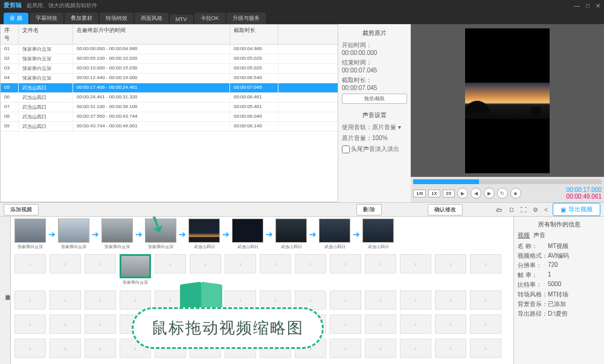 The height and width of the screenshot is (364, 604). What do you see at coordinates (117, 18) in the screenshot?
I see `tab-transition: 转场特效` at bounding box center [117, 18].